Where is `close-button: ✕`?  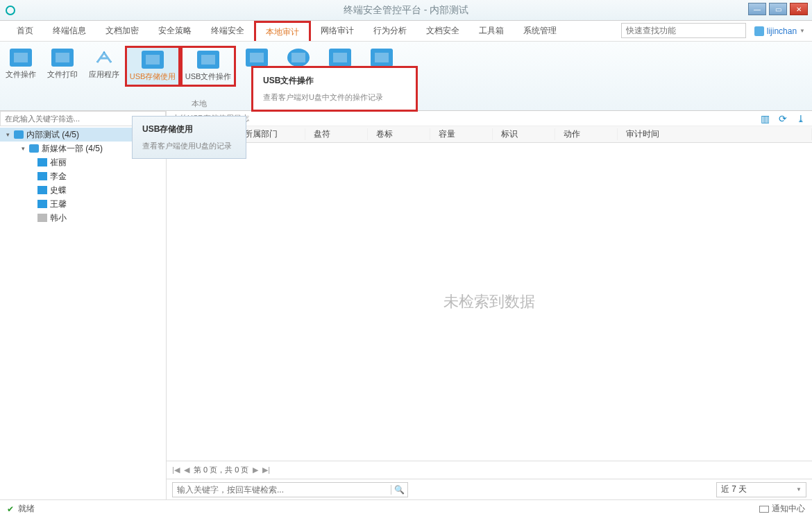 close-button: ✕ is located at coordinates (799, 9).